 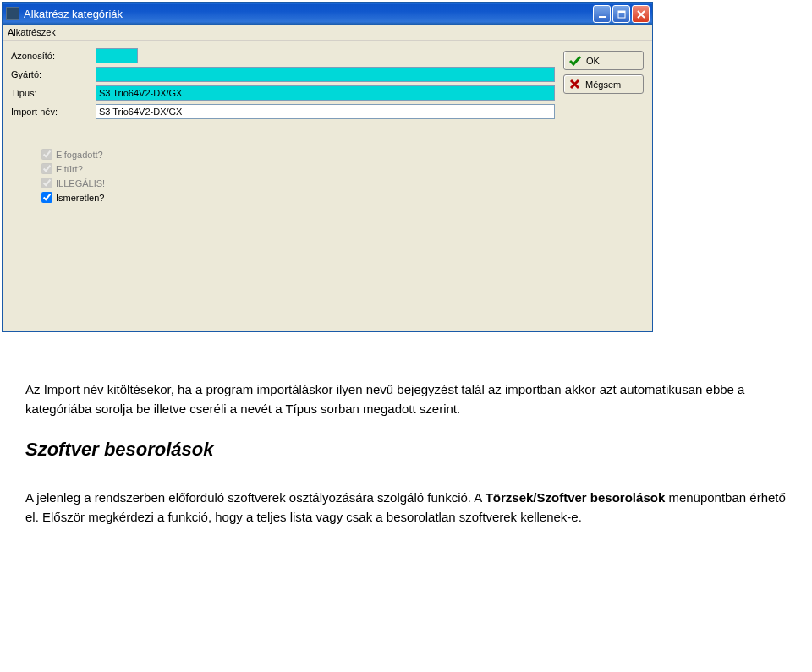 What do you see at coordinates (325, 74) in the screenshot?
I see `maker-input` at bounding box center [325, 74].